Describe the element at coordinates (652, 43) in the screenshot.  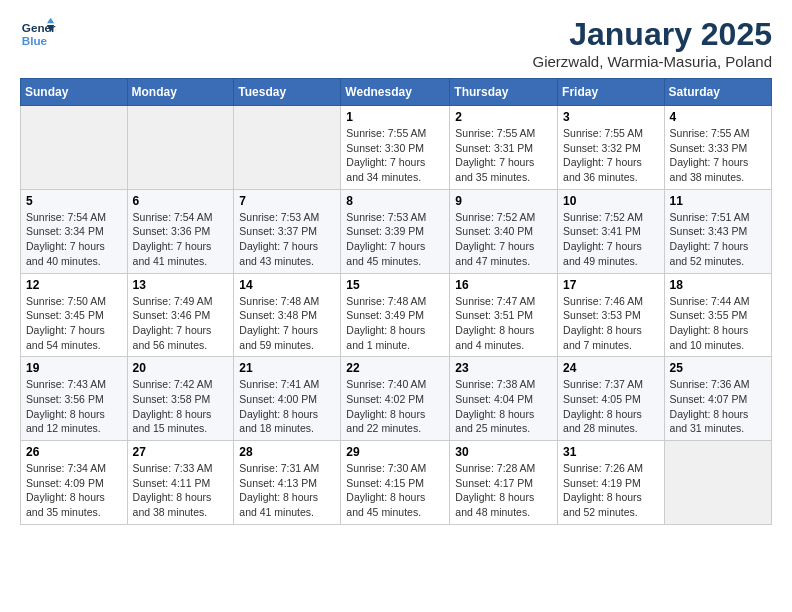
I see `title-area: January 2025 Gierzwald, Warmia-Masuria, …` at that location.